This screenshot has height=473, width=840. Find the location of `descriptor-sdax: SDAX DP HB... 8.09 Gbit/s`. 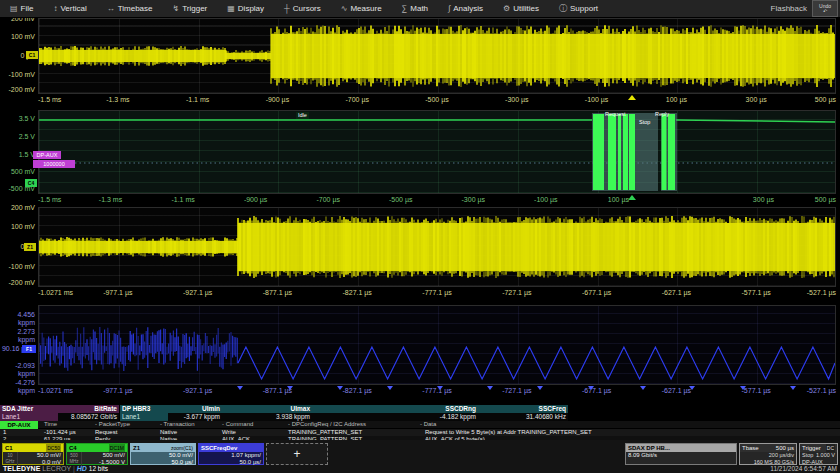

descriptor-sdax: SDAX DP HB... 8.09 Gbit/s is located at coordinates (681, 454).